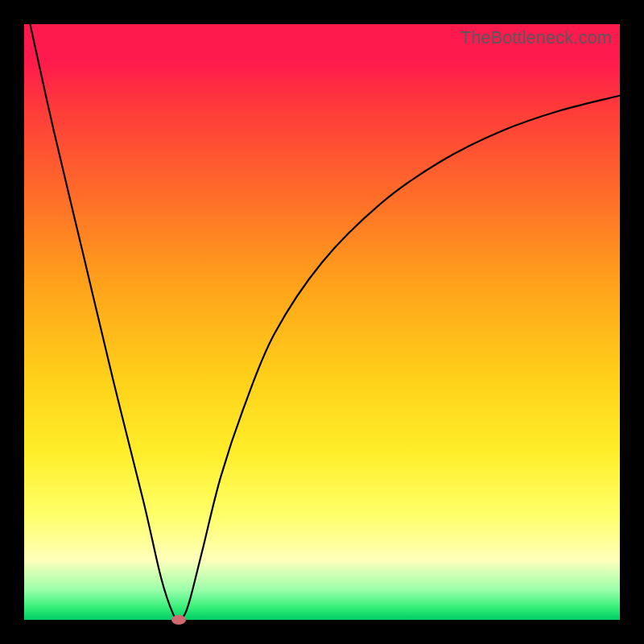 The height and width of the screenshot is (644, 644). I want to click on minimum-marker-icon, so click(179, 620).